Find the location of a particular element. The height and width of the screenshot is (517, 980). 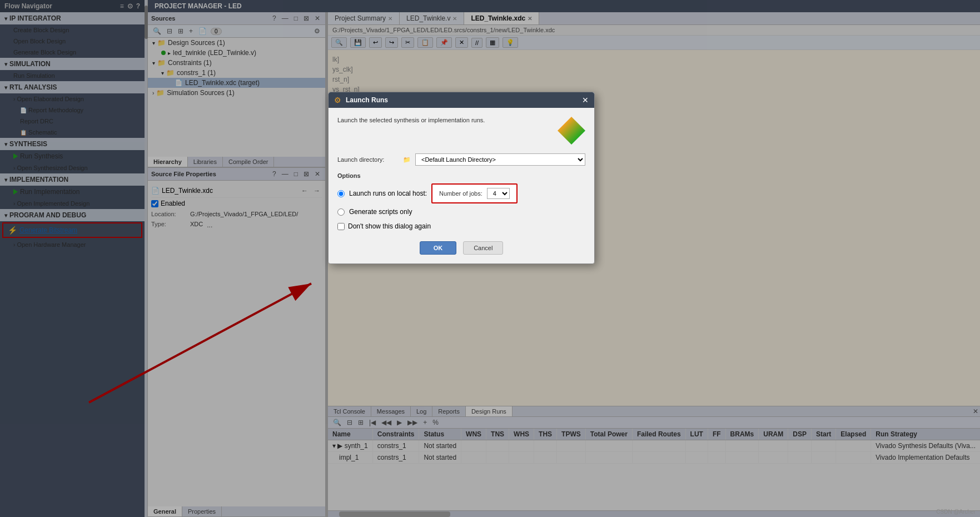

launch-dir-label: Launch directory: is located at coordinates (368, 160).